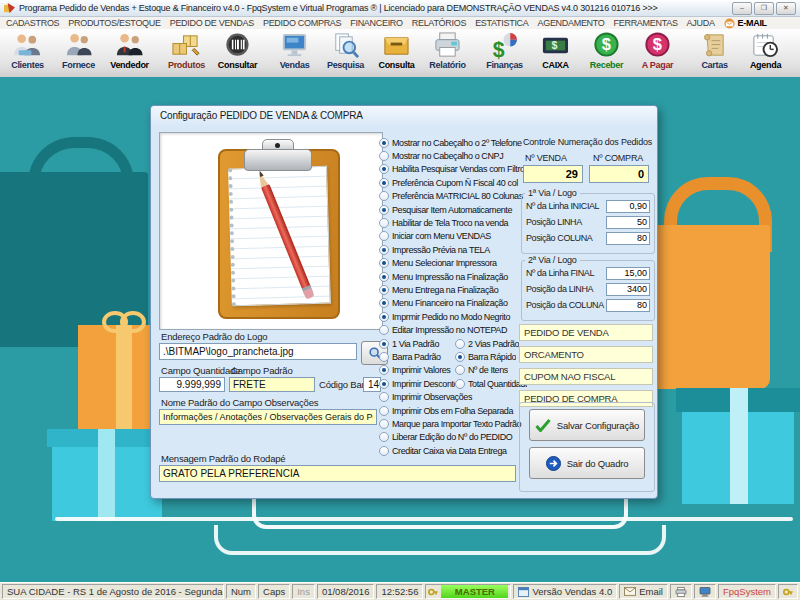 The height and width of the screenshot is (600, 800). What do you see at coordinates (453, 330) in the screenshot?
I see `option-row: Editar Impressão no NOTEPAD` at bounding box center [453, 330].